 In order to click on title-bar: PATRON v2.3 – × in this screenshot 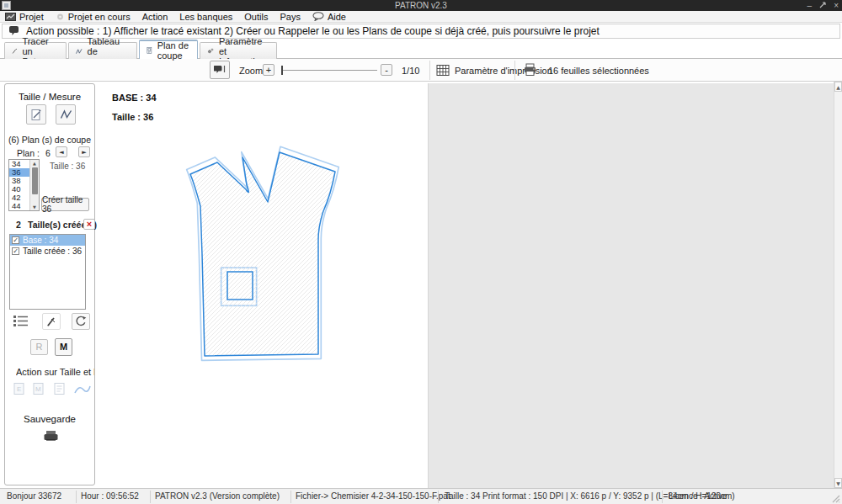, I will do `click(421, 5)`.